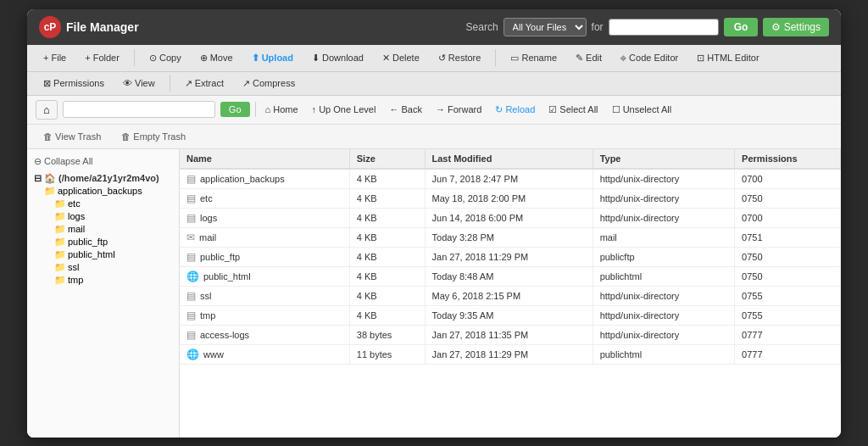 This screenshot has height=446, width=868. Describe the element at coordinates (114, 203) in the screenshot. I see `sidebar-item-etc: 📁 etc` at that location.